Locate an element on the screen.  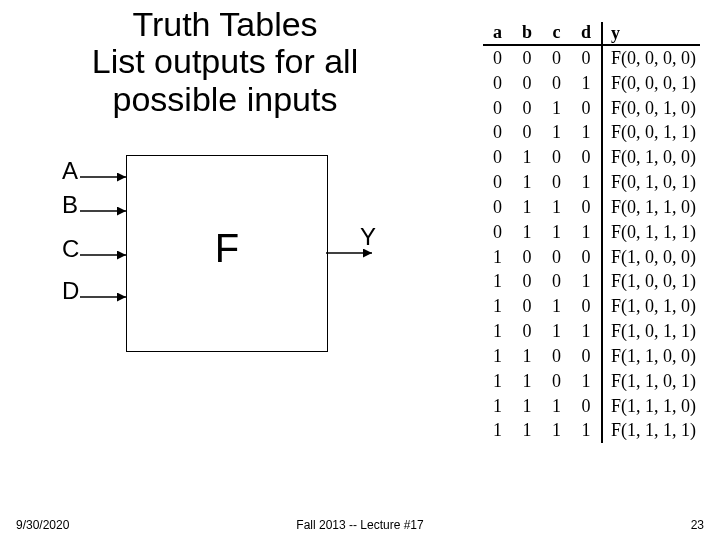
table-cell: F(0, 0, 1, 1) is located at coordinates (651, 132).